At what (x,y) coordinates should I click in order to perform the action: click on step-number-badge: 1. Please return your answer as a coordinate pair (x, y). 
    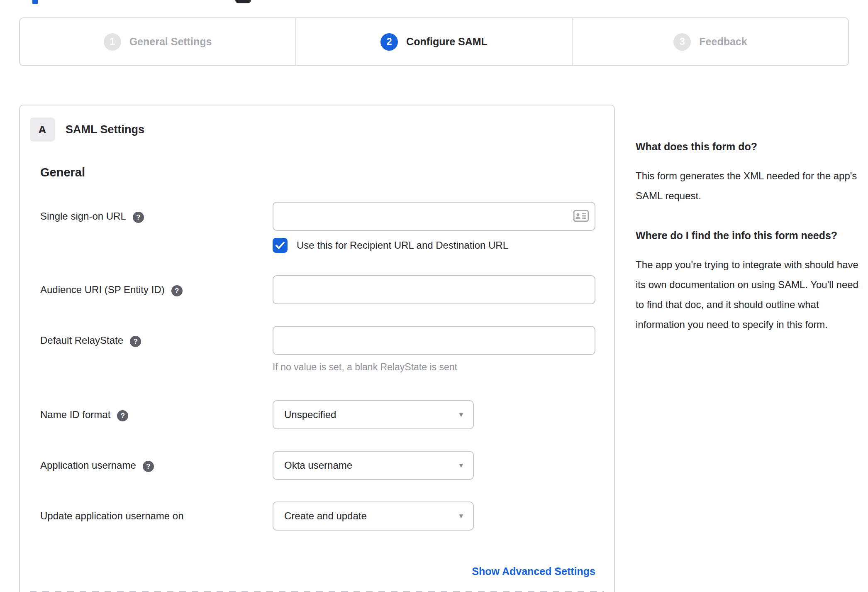
    Looking at the image, I should click on (112, 42).